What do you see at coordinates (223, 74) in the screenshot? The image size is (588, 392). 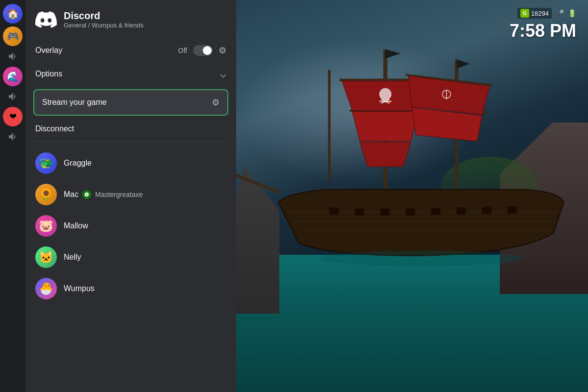 I see `chevron-down-icon: ⌵` at bounding box center [223, 74].